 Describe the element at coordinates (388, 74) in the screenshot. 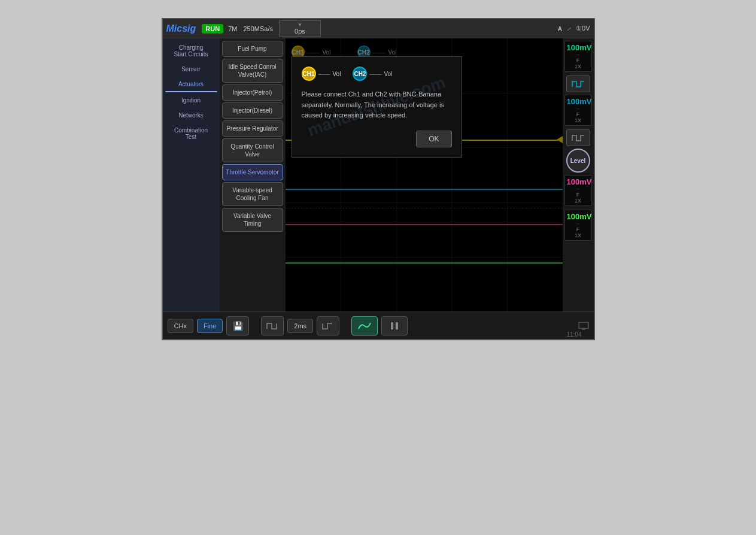

I see `dialog-ch2-unit: Vol` at that location.